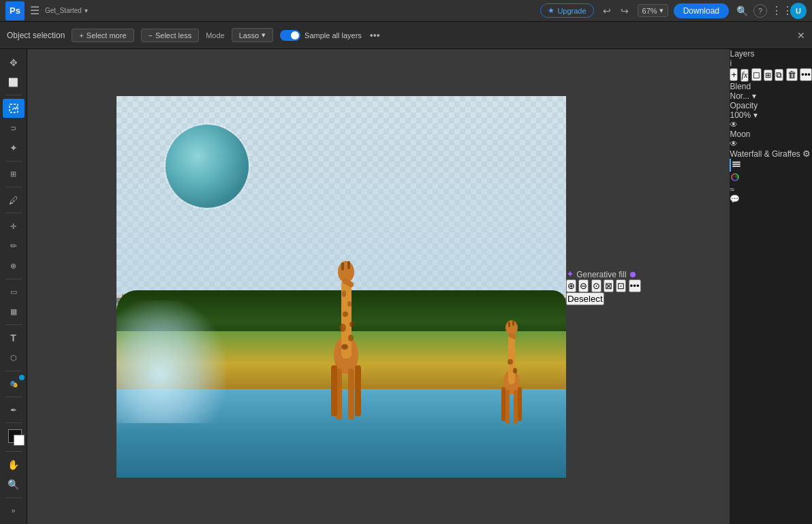 The image size is (812, 524). What do you see at coordinates (768, 75) in the screenshot?
I see `adjustment-layer-button: ⊞` at bounding box center [768, 75].